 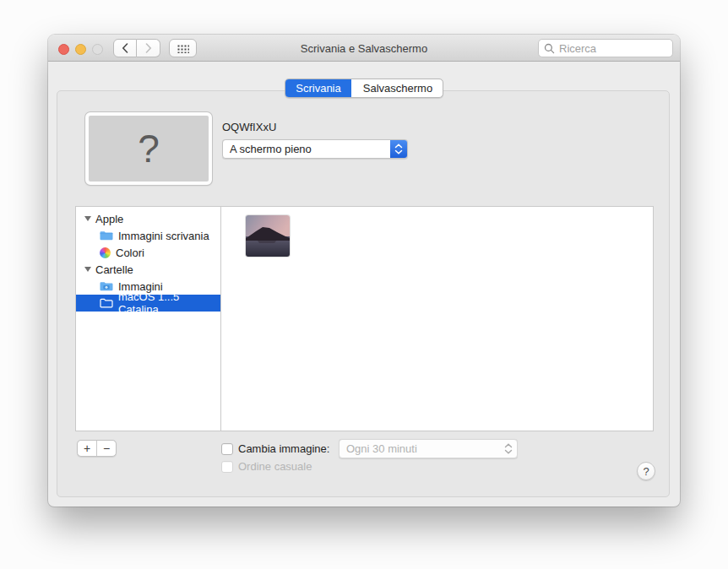 What do you see at coordinates (115, 270) in the screenshot?
I see `group-label: Cartelle` at bounding box center [115, 270].